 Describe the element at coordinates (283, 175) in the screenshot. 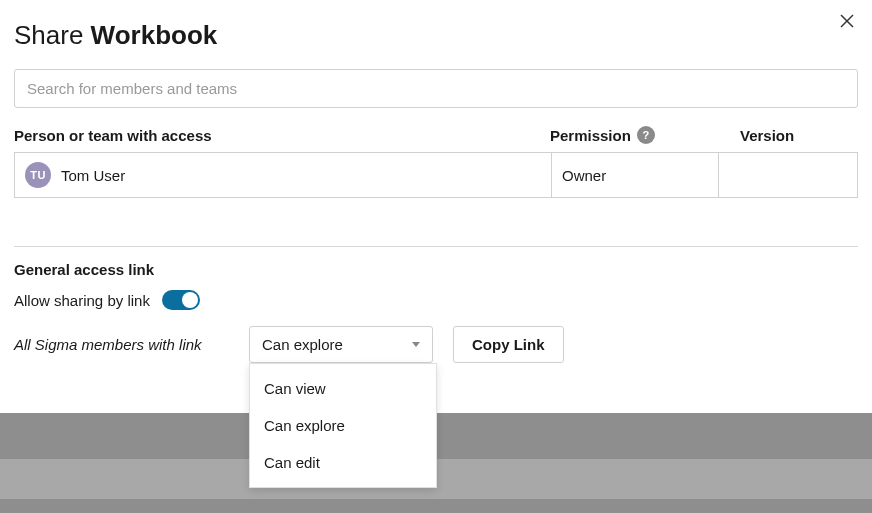

I see `access-row-person-cell: TU Tom User` at that location.